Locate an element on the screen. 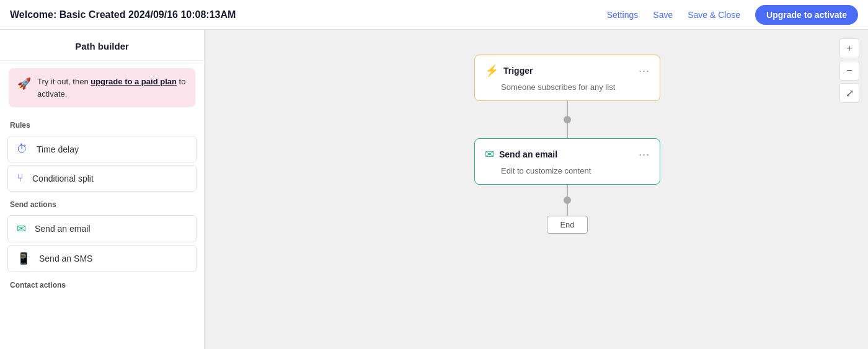 Image resolution: width=868 pixels, height=349 pixels. sidebar-item-send-email: ✉ Send an email is located at coordinates (102, 229).